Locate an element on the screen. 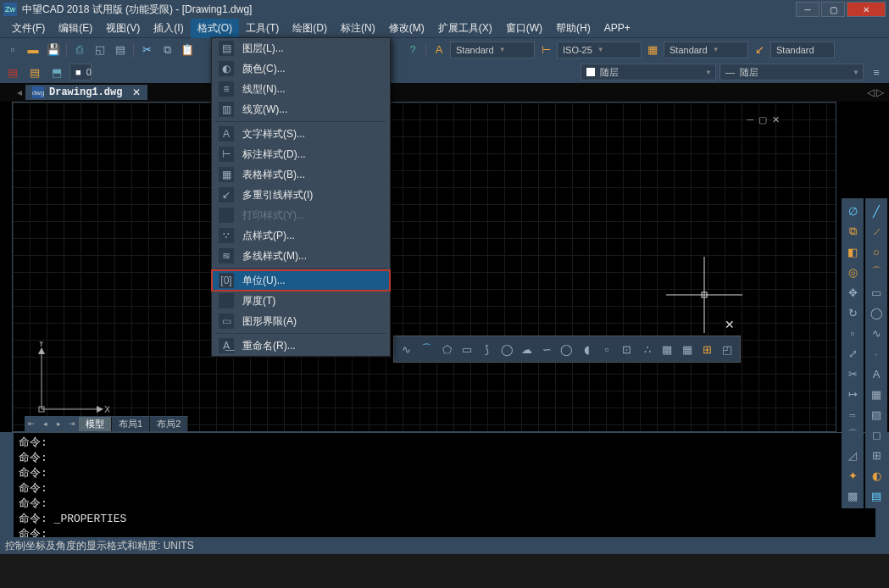 This screenshot has height=588, width=889. block-icon: ◻ is located at coordinates (876, 435).